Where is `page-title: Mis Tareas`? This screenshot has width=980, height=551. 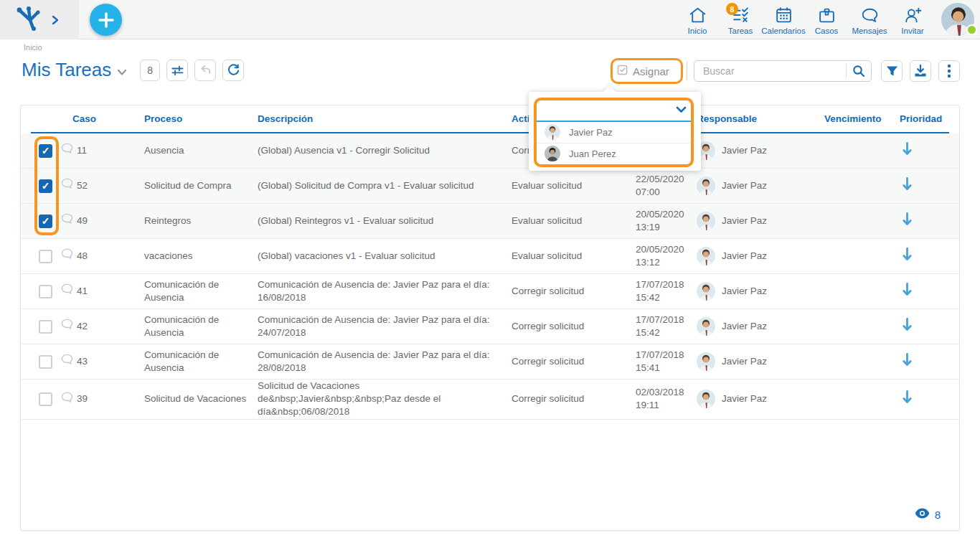
page-title: Mis Tareas is located at coordinates (66, 70).